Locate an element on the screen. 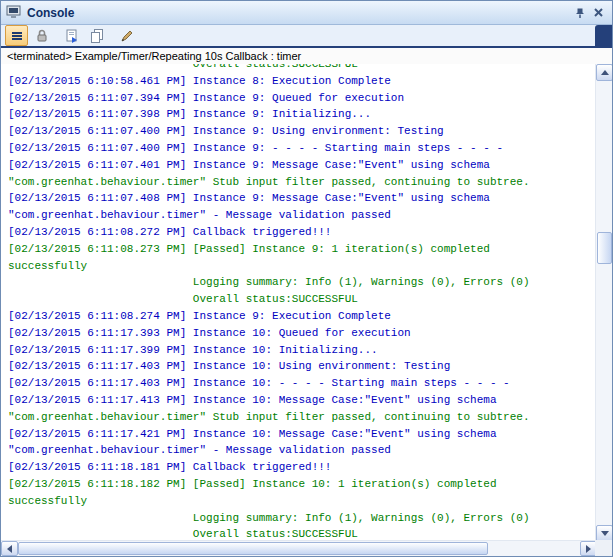 The width and height of the screenshot is (613, 557). console-line: [02/13/2015 6:11:08.272 PM] Callback tri… is located at coordinates (302, 232).